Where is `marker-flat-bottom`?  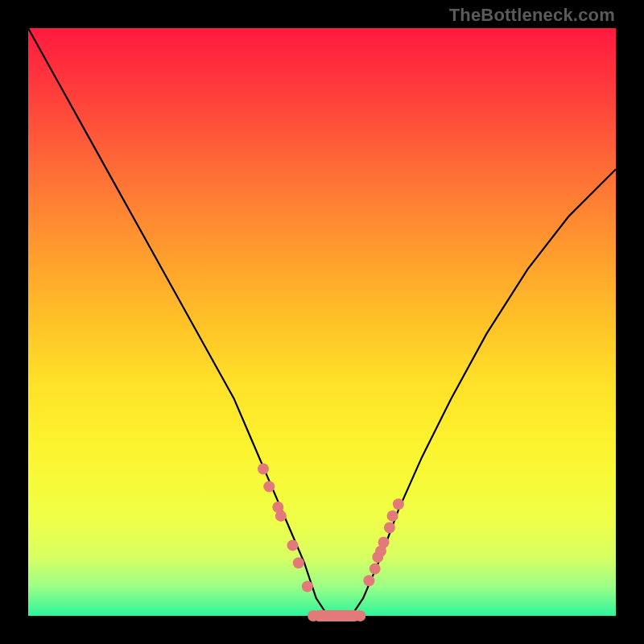 marker-flat-bottom is located at coordinates (336, 616).